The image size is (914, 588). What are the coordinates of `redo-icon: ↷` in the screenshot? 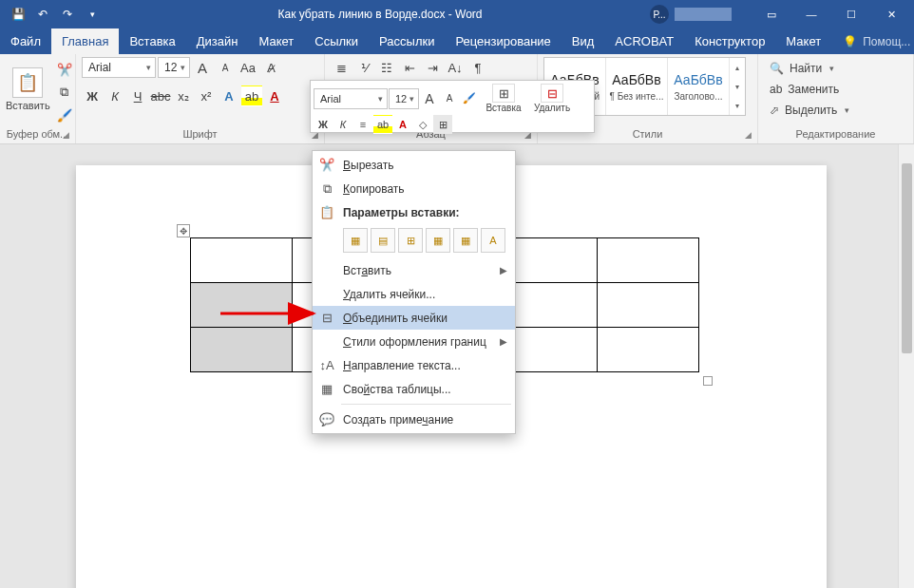 It's located at (67, 14).